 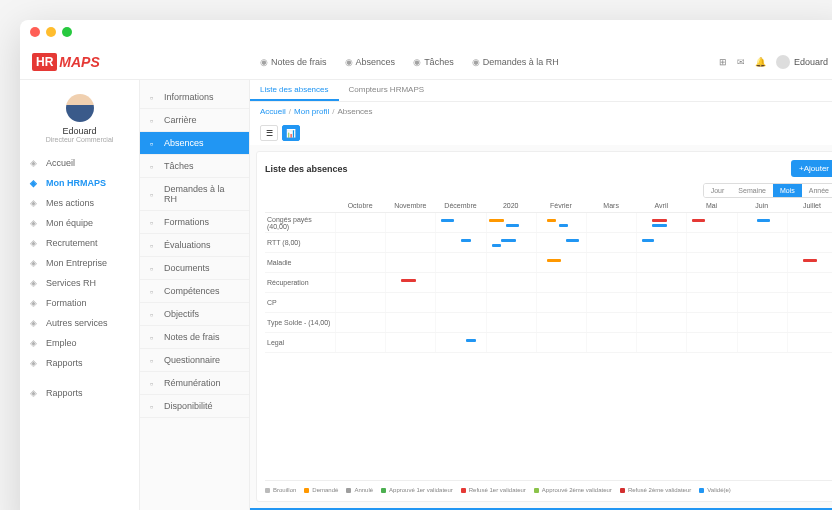 I want to click on nav-empleo: ◈Empleo, so click(x=80, y=343).